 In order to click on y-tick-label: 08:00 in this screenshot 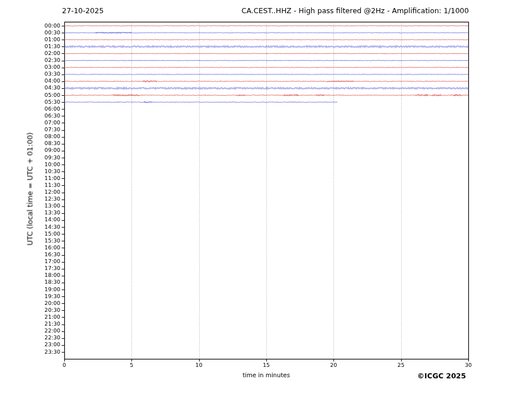, I will do `click(47, 136)`.